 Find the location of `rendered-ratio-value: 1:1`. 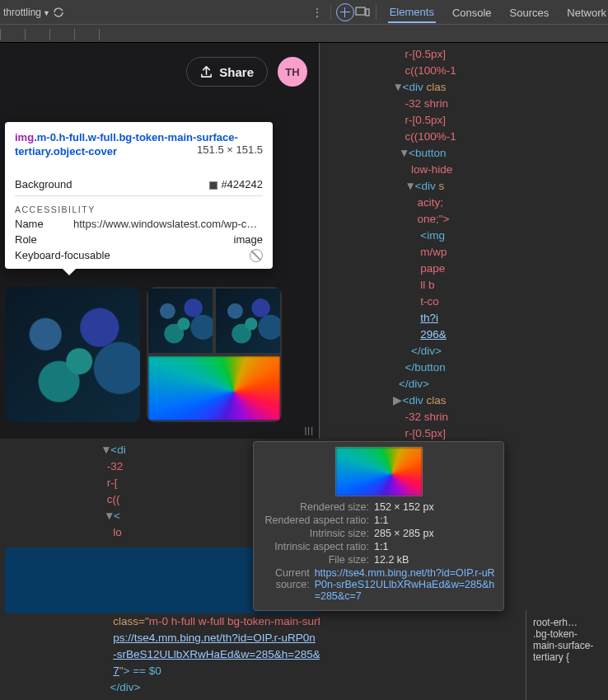

rendered-ratio-value: 1:1 is located at coordinates (381, 520).